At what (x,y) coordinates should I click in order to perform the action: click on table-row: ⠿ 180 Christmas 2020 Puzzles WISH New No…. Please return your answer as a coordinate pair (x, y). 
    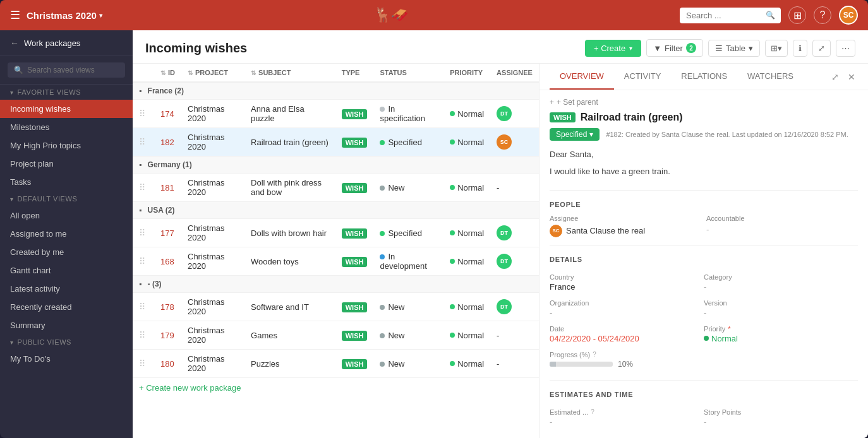
    Looking at the image, I should click on (336, 364).